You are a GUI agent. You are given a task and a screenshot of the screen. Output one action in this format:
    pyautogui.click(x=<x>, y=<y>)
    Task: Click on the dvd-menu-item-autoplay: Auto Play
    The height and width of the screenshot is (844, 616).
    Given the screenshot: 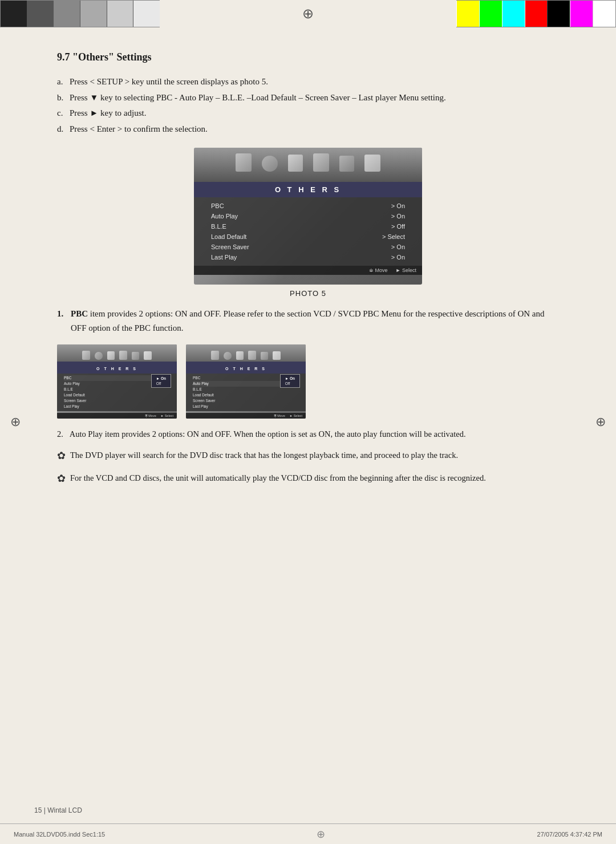 What is the action you would take?
    pyautogui.click(x=225, y=216)
    